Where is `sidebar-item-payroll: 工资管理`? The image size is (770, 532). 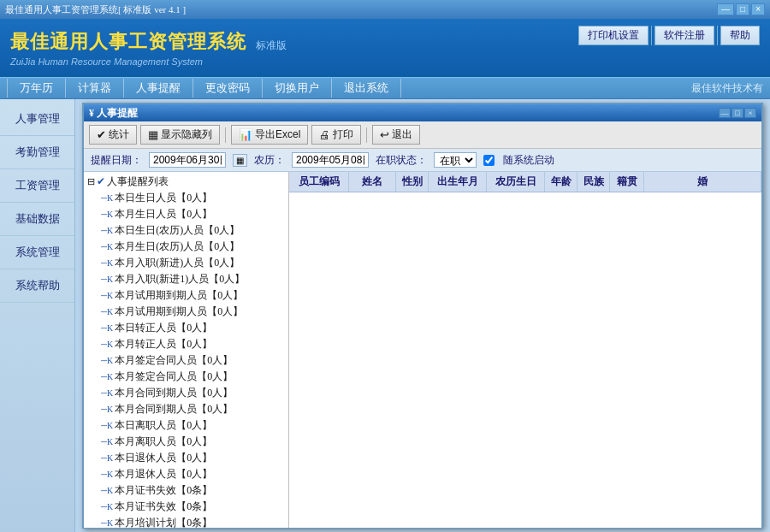 sidebar-item-payroll: 工资管理 is located at coordinates (38, 186).